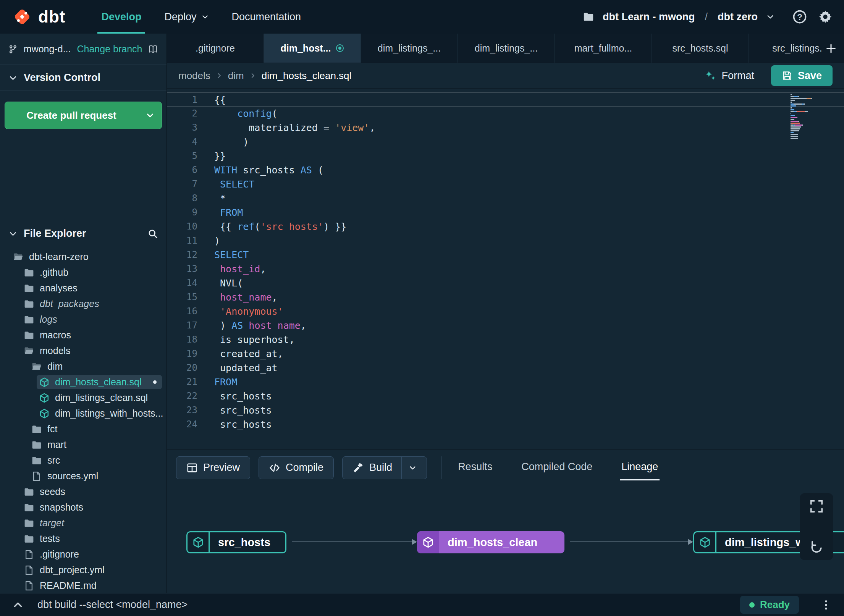  Describe the element at coordinates (506, 410) in the screenshot. I see `code-line-23: 23 src_hosts` at that location.